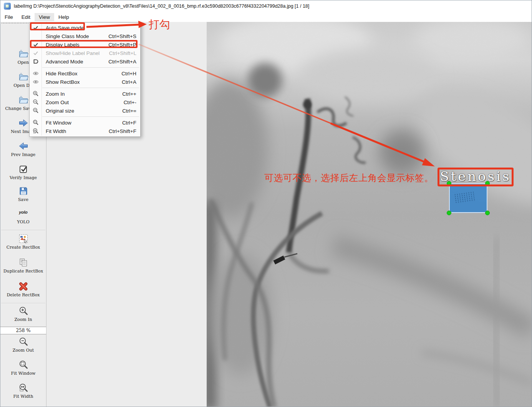  Describe the element at coordinates (266, 6) in the screenshot. I see `title-bar: labelImg D:\Project\StenoticAngiographyD…` at that location.